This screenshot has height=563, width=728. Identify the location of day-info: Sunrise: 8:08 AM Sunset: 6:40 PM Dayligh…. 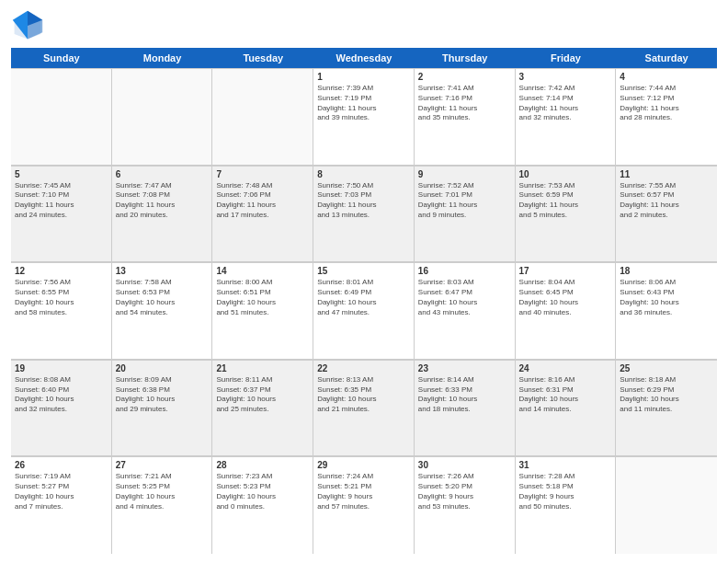
(61, 396).